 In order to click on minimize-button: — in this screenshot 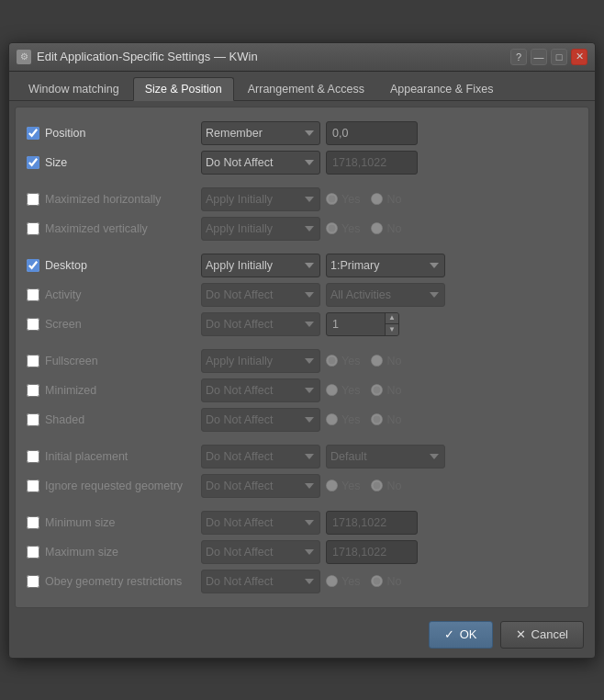, I will do `click(539, 57)`.